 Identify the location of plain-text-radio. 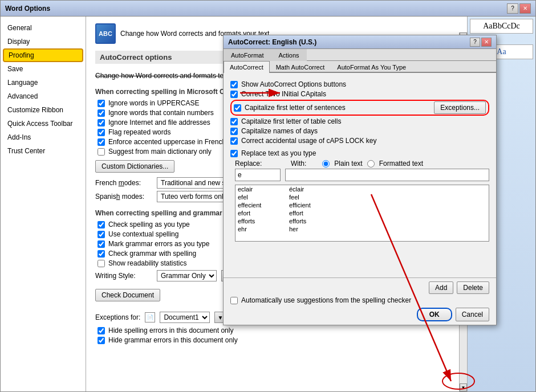
(326, 164).